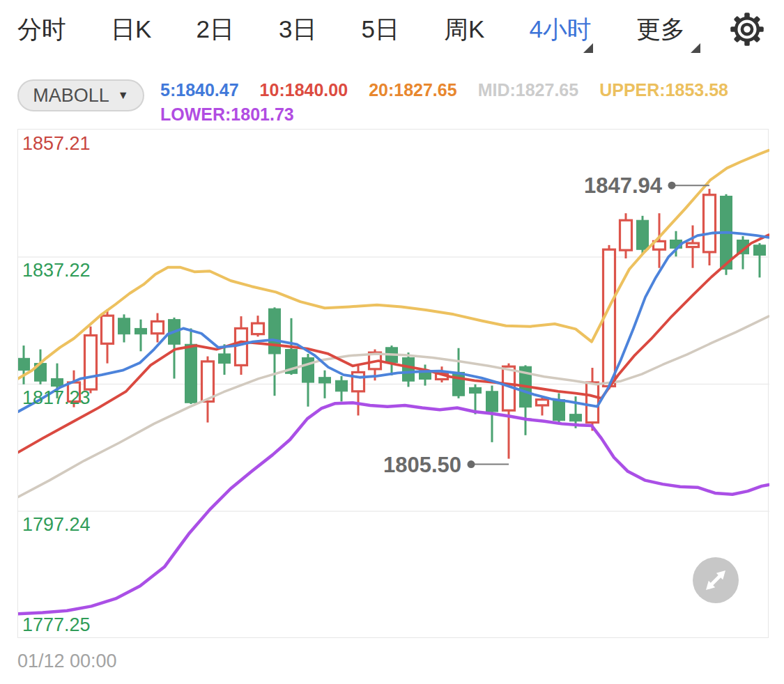 Image resolution: width=784 pixels, height=684 pixels. What do you see at coordinates (747, 29) in the screenshot?
I see `gear-icon` at bounding box center [747, 29].